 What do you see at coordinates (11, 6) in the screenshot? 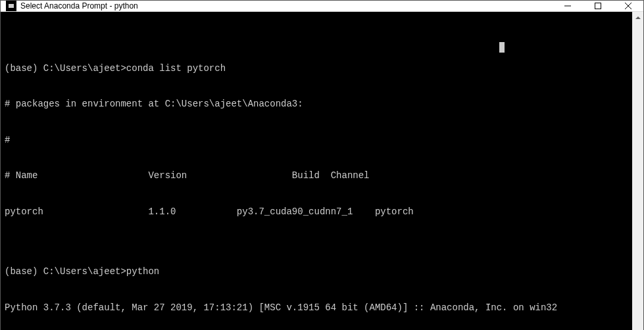
I see `terminal-icon` at bounding box center [11, 6].